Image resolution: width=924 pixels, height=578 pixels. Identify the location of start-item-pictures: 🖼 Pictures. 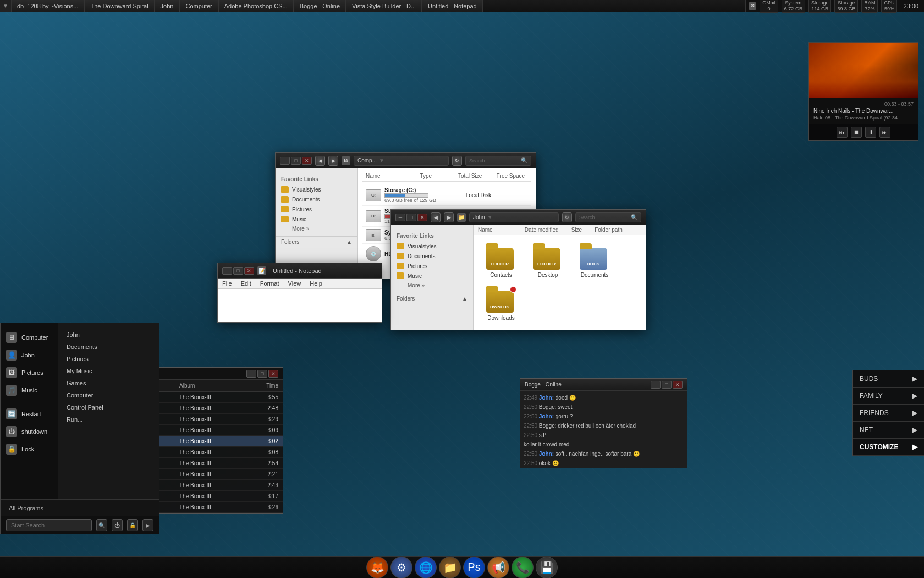
(29, 373).